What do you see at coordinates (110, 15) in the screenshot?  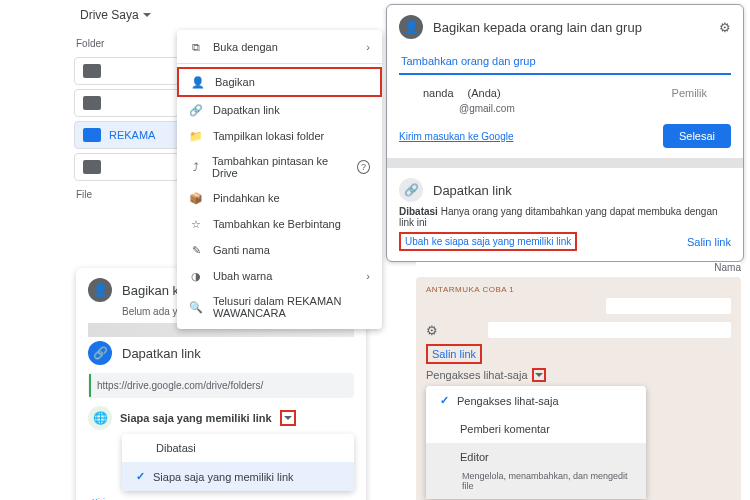 I see `drive-label: Drive Saya` at bounding box center [110, 15].